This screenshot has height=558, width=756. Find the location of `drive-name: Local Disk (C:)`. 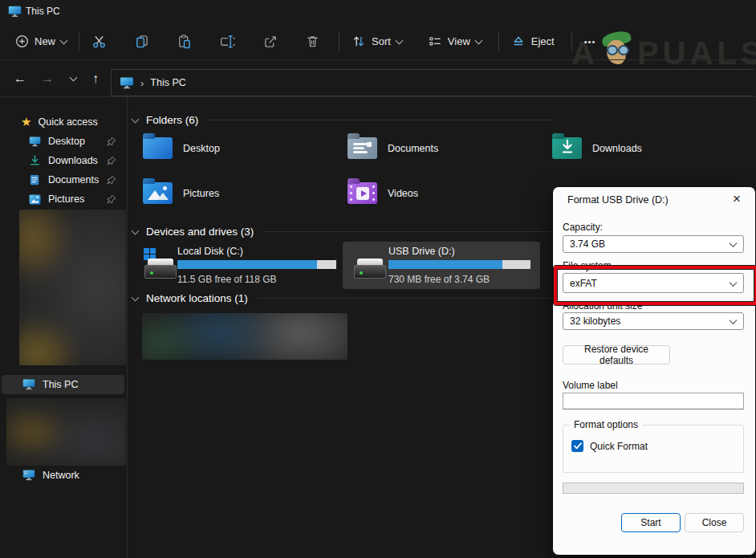

drive-name: Local Disk (C:) is located at coordinates (210, 251).